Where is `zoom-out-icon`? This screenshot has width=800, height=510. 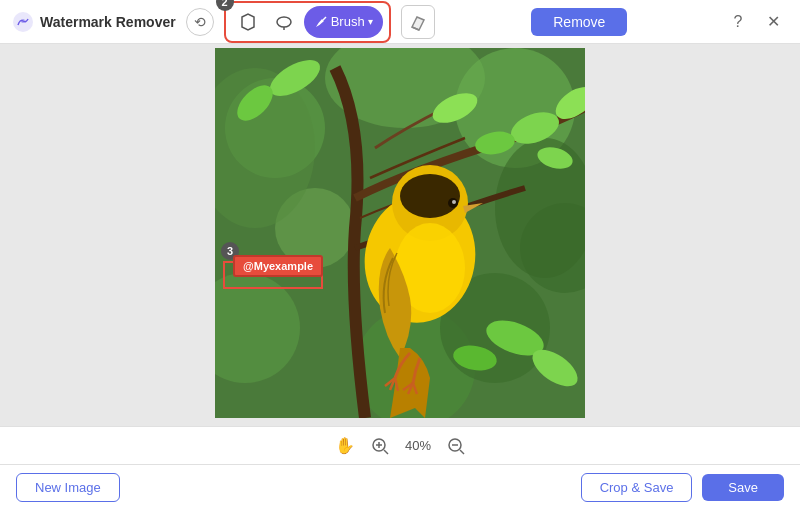
zoom-out-icon is located at coordinates (456, 446).